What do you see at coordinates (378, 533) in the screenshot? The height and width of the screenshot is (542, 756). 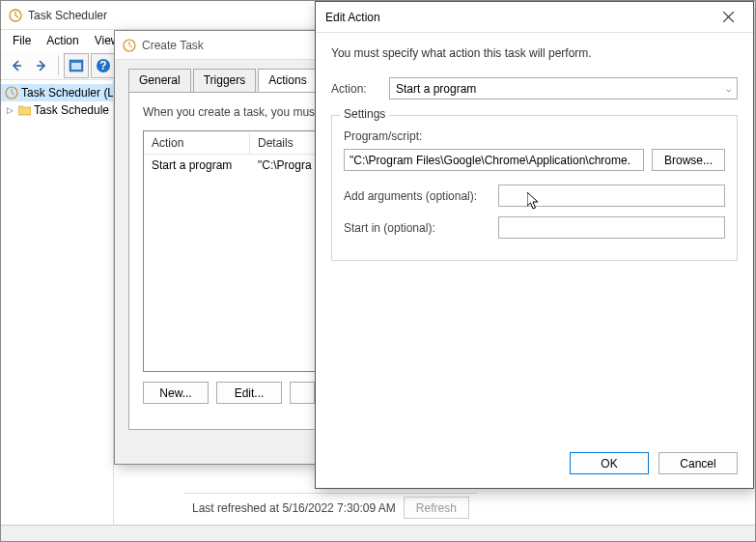 I see `bottom-bar` at bounding box center [378, 533].